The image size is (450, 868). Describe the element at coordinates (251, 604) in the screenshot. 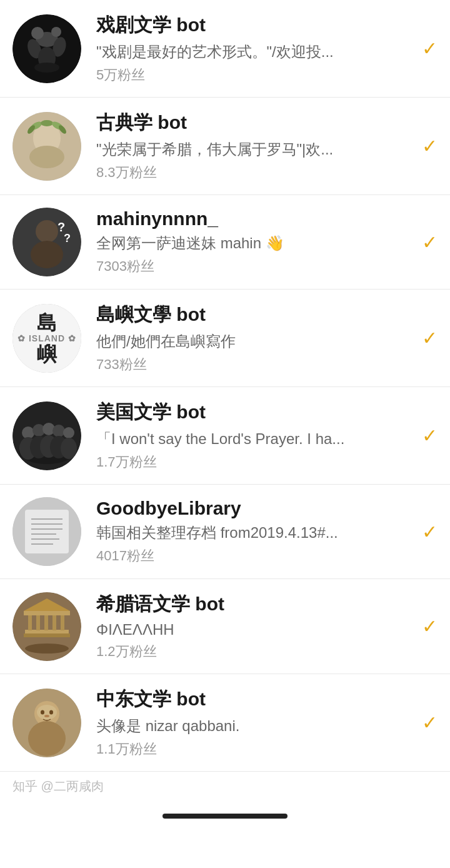

I see `account-name: 希腊语文学 bot` at that location.